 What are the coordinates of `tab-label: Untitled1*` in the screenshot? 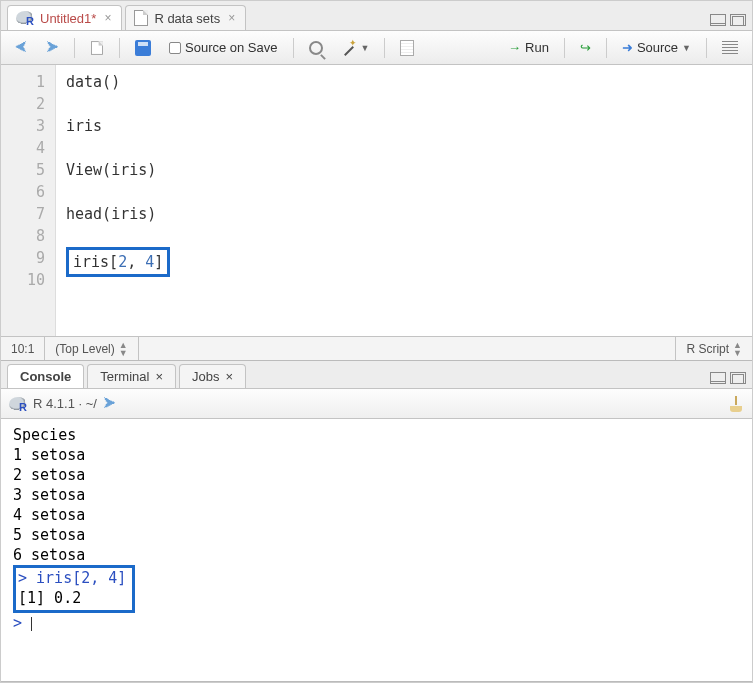 It's located at (68, 18).